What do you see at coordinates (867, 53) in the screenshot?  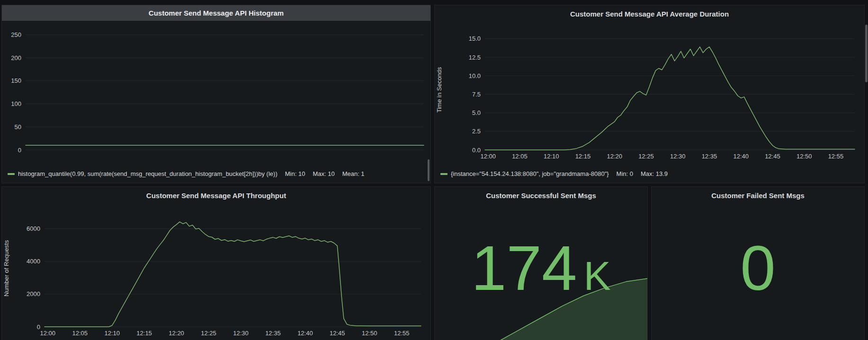 I see `page-scrollbar` at bounding box center [867, 53].